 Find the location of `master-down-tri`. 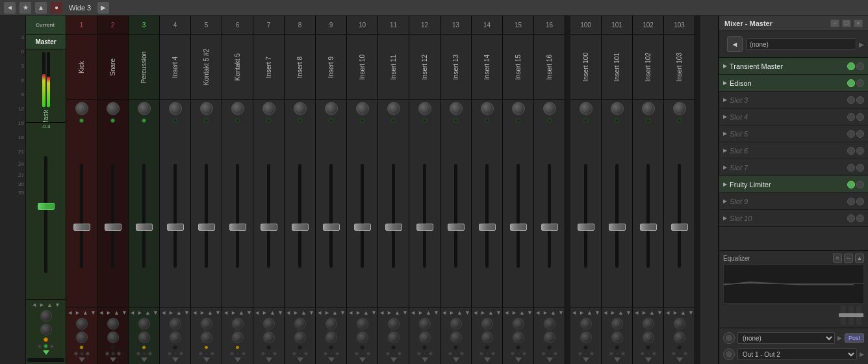

master-down-tri is located at coordinates (46, 352).